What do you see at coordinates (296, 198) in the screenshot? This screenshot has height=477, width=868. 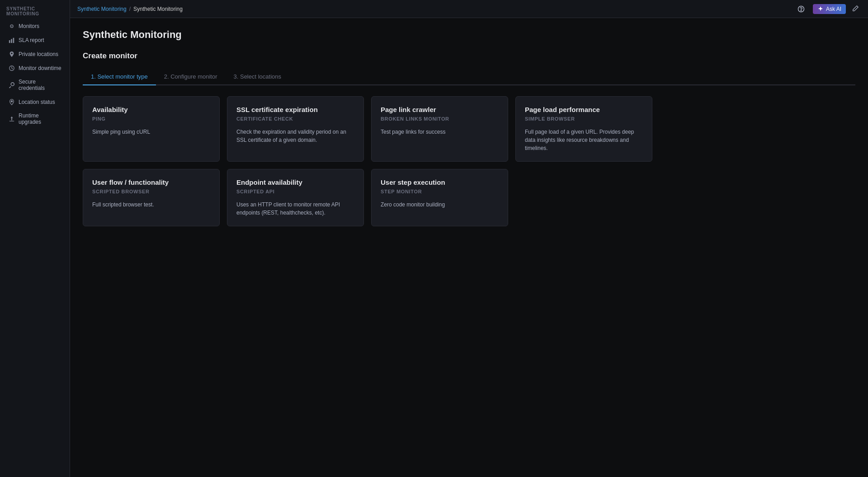 I see `monitor-card-endpoint: Endpoint availability Scripted API Uses …` at bounding box center [296, 198].